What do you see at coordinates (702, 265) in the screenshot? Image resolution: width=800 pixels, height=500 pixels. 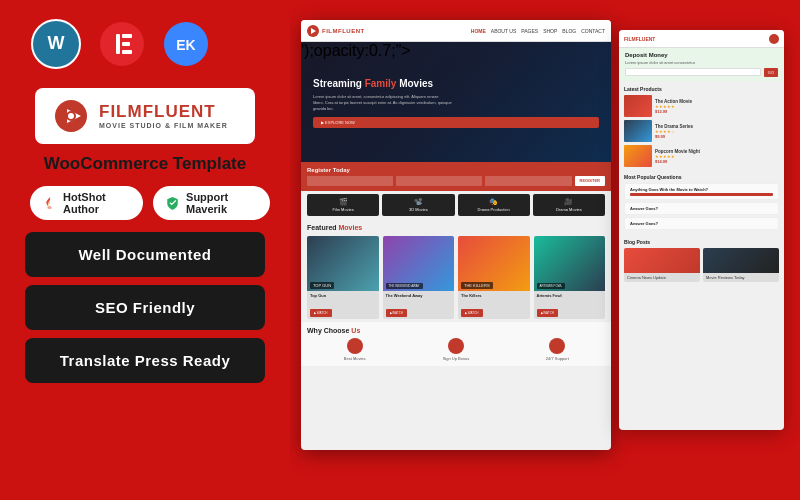 I see `ss-blog-row: Cinema News Update Movie Reviews Today` at bounding box center [702, 265].